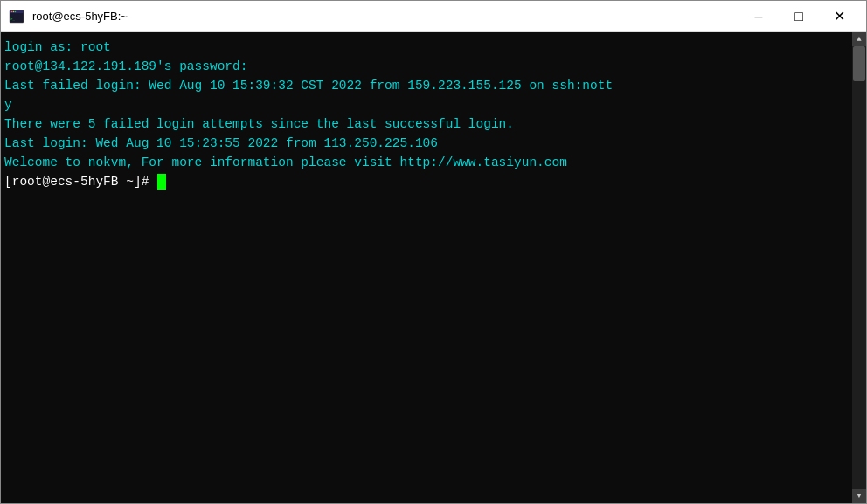 This screenshot has height=504, width=867. Describe the element at coordinates (86, 182) in the screenshot. I see `terminal-prompt: [root@ecs-5hyFB ~]#` at that location.